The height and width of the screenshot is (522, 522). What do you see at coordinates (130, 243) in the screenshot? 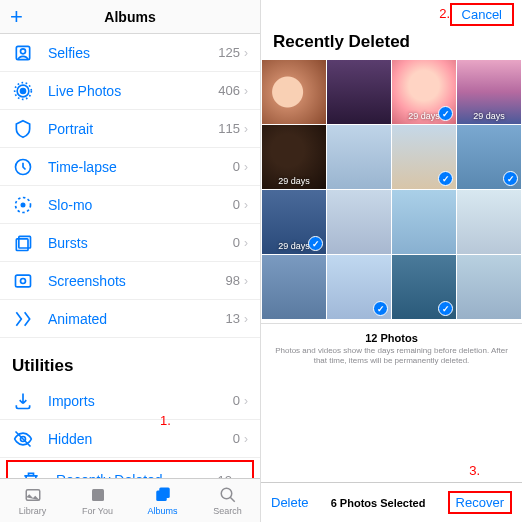
I see `album-row-bursts: Bursts0›` at bounding box center [130, 243].